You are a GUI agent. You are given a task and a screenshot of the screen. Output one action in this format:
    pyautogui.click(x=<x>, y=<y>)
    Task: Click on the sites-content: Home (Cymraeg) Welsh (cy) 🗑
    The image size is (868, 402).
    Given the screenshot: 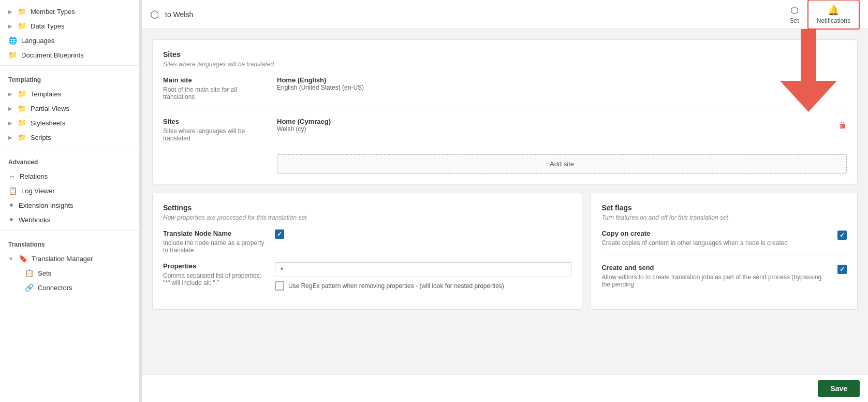 What is the action you would take?
    pyautogui.click(x=562, y=125)
    